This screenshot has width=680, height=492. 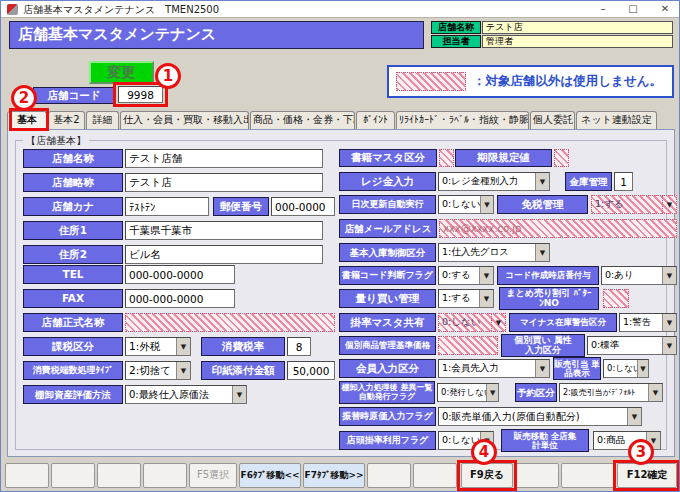 What do you see at coordinates (494, 182) in the screenshot?
I see `regi-input-select: 0:レジ金種別入力` at bounding box center [494, 182].